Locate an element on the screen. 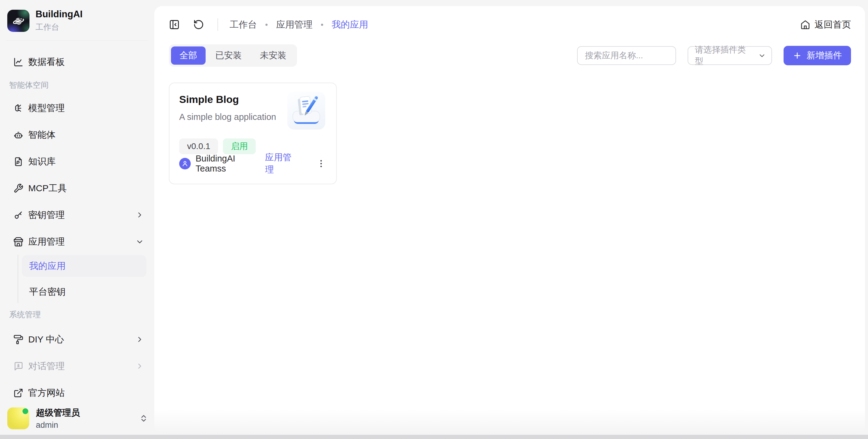  home-icon is located at coordinates (805, 25).